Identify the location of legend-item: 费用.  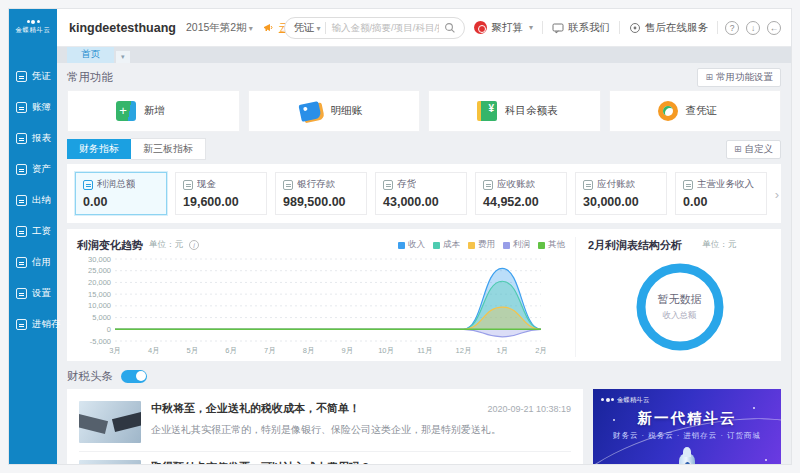
(482, 245).